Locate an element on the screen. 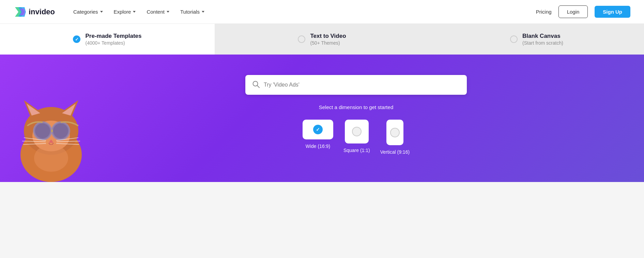  search-icon is located at coordinates (256, 85).